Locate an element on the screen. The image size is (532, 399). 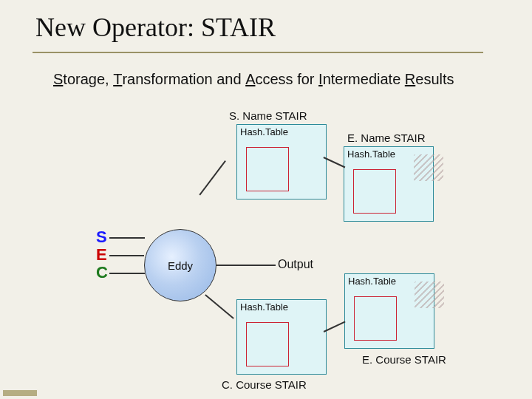
subtitle-r: R is located at coordinates (410, 80).